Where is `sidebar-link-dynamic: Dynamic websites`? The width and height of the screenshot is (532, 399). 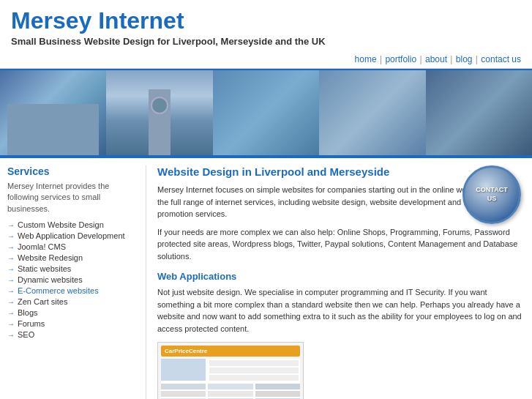
sidebar-link-dynamic: Dynamic websites is located at coordinates (50, 280).